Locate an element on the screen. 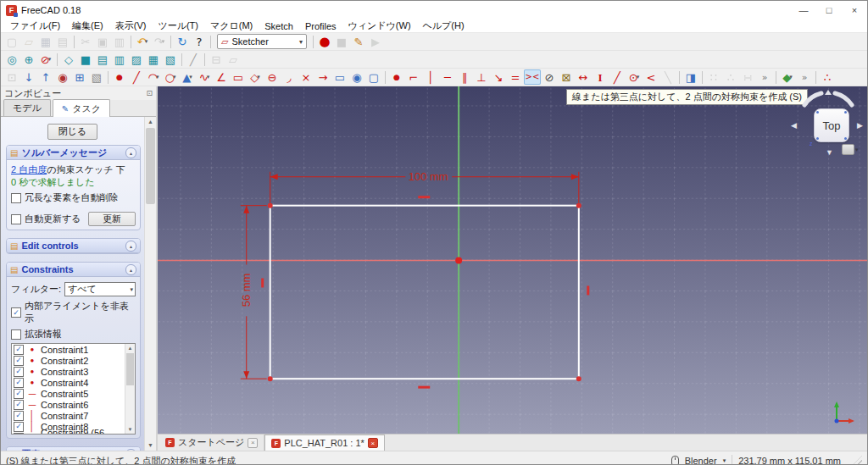 This screenshot has height=465, width=868. origin-point is located at coordinates (459, 261).